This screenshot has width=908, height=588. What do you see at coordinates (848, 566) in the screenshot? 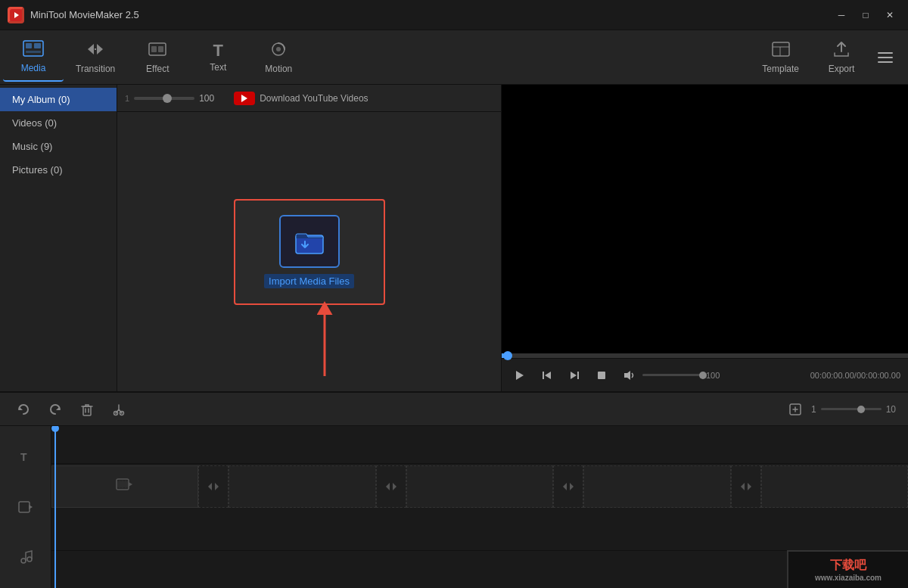
I see `watermark-line1: 下载吧` at bounding box center [848, 566].